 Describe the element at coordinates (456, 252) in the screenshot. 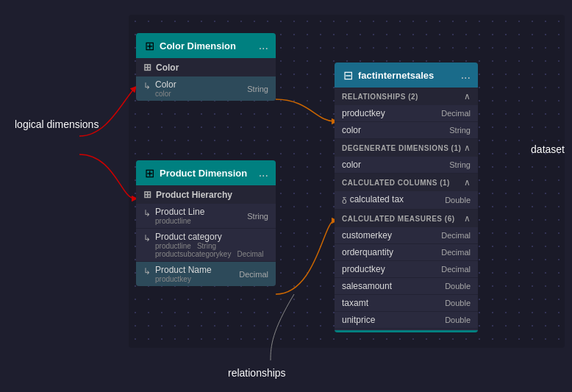

I see `meas-orderqty-type: Decimal` at that location.